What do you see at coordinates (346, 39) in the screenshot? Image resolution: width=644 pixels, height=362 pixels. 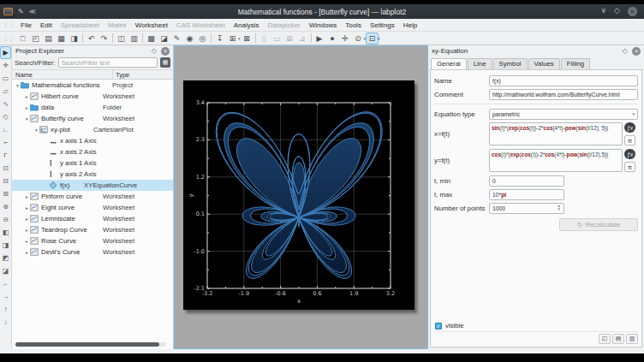 I see `crosshair-icon: ✛` at bounding box center [346, 39].